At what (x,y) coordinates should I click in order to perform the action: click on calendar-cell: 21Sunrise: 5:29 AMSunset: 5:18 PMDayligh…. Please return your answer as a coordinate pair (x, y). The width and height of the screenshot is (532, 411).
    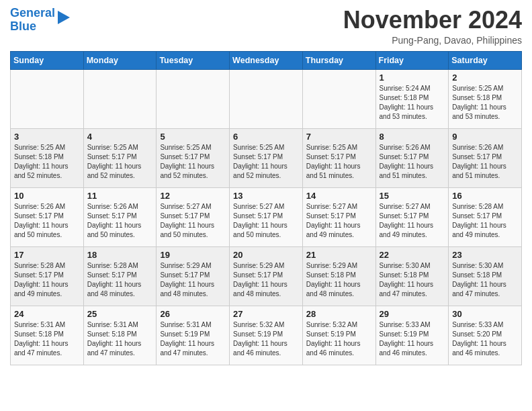
    Looking at the image, I should click on (339, 276).